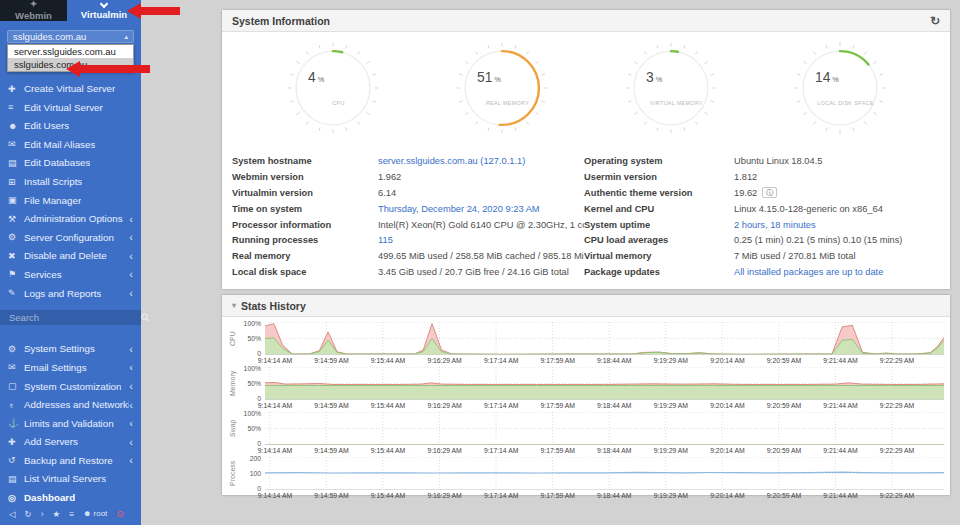 This screenshot has height=525, width=960. What do you see at coordinates (42, 514) in the screenshot?
I see `terminal-icon: ›` at bounding box center [42, 514].